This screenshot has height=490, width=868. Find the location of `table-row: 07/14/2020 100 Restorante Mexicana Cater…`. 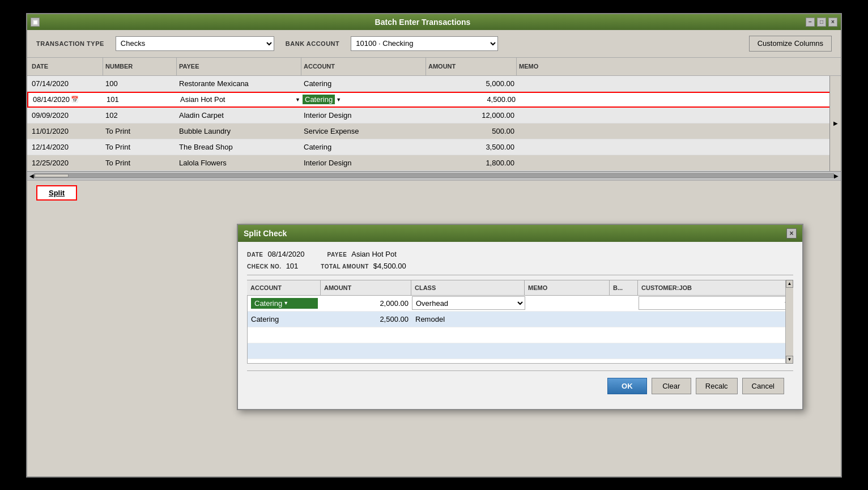

table-row: 07/14/2020 100 Restorante Mexicana Cater… is located at coordinates (434, 84).